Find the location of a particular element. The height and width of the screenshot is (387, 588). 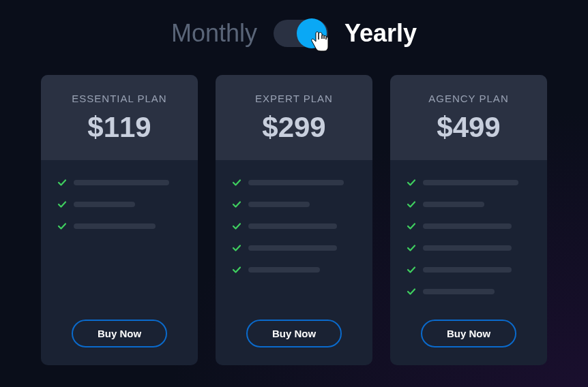

plan-header: EXPERT PLAN$299 is located at coordinates (294, 117).